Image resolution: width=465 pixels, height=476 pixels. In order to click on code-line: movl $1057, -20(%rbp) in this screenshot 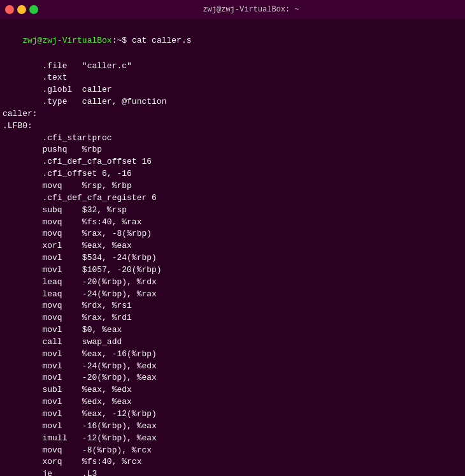, I will do `click(232, 270)`.